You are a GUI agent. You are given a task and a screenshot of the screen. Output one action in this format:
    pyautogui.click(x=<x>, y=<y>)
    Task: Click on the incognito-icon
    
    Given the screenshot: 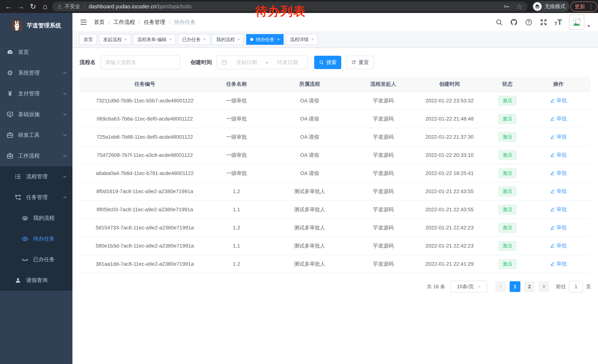 What is the action you would take?
    pyautogui.click(x=537, y=6)
    